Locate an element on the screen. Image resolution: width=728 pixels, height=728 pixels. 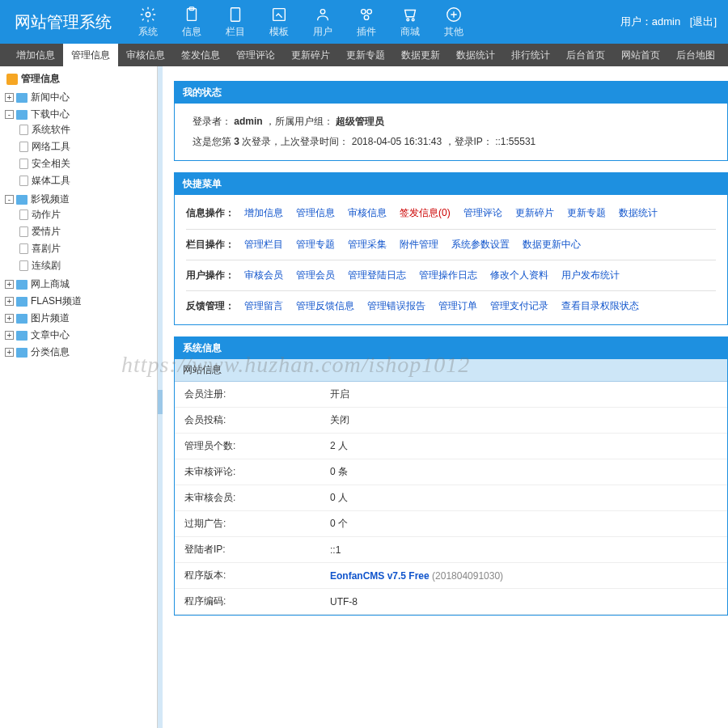
topnav-cart: 商城 is located at coordinates (410, 22).